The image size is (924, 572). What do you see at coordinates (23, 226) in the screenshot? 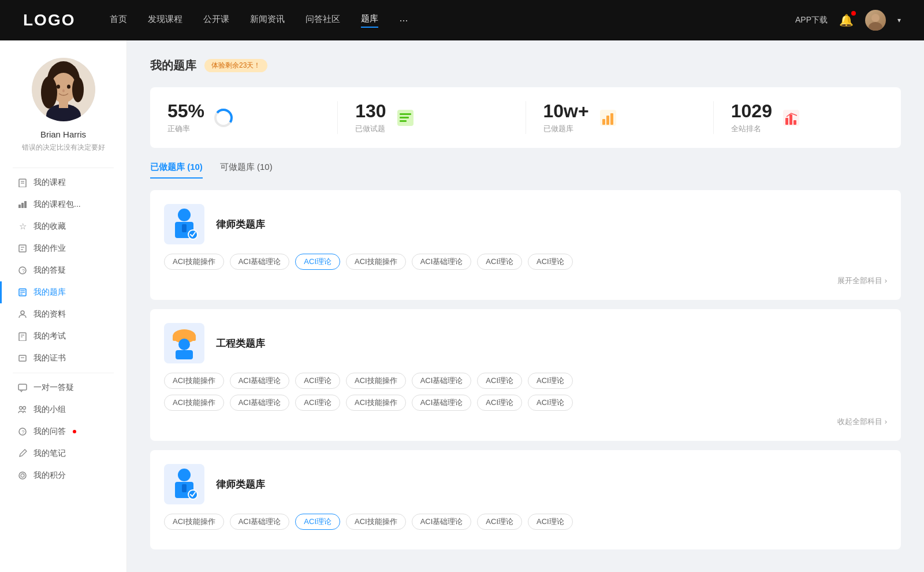
I see `star-icon: ☆` at bounding box center [23, 226].